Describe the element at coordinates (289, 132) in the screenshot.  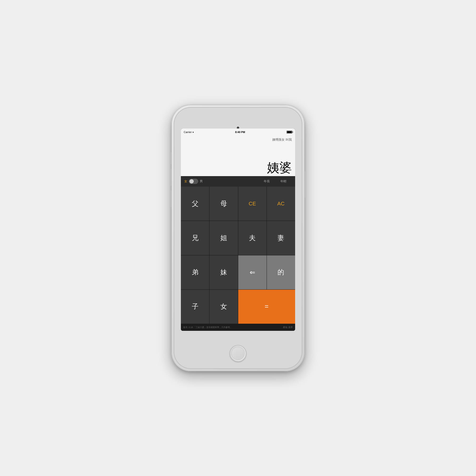
I see `battery-bar` at that location.